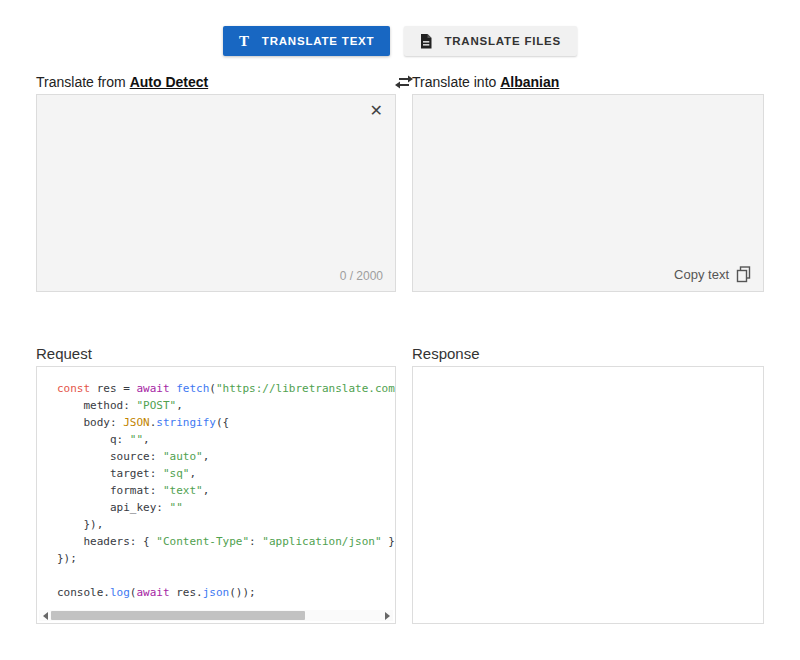  I want to click on source-label-prefix: Translate from, so click(83, 82).